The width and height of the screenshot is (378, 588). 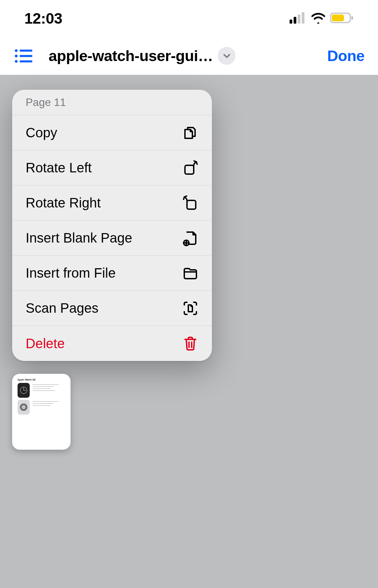 What do you see at coordinates (112, 273) in the screenshot?
I see `menu-item-insert-from-file: Insert from File` at bounding box center [112, 273].